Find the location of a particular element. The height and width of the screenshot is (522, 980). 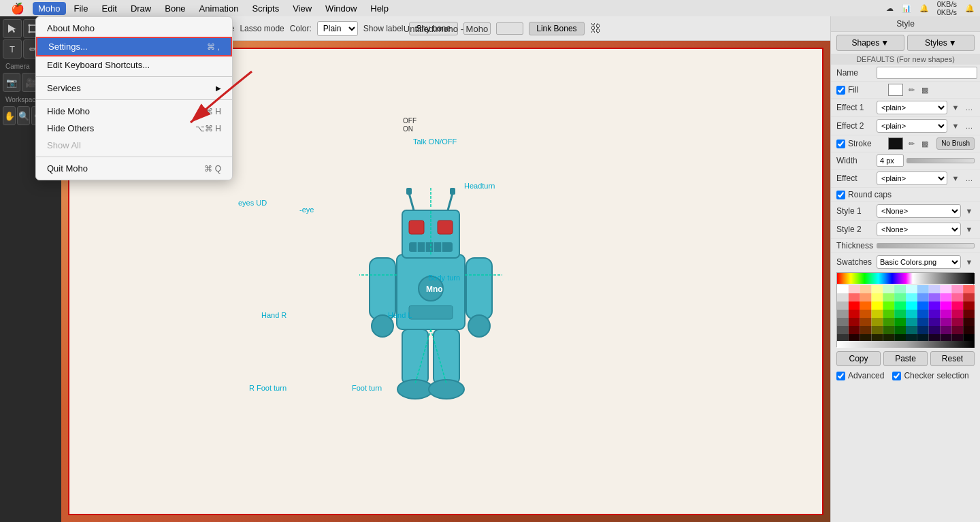

dropdown-hide-others: Hide Others ⌥⌘ H is located at coordinates (134, 128).